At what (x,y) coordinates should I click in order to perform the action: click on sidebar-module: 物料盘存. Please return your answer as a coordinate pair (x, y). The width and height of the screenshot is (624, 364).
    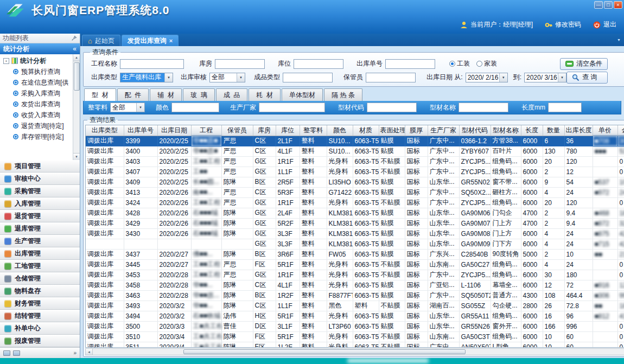
    Looking at the image, I should click on (40, 291).